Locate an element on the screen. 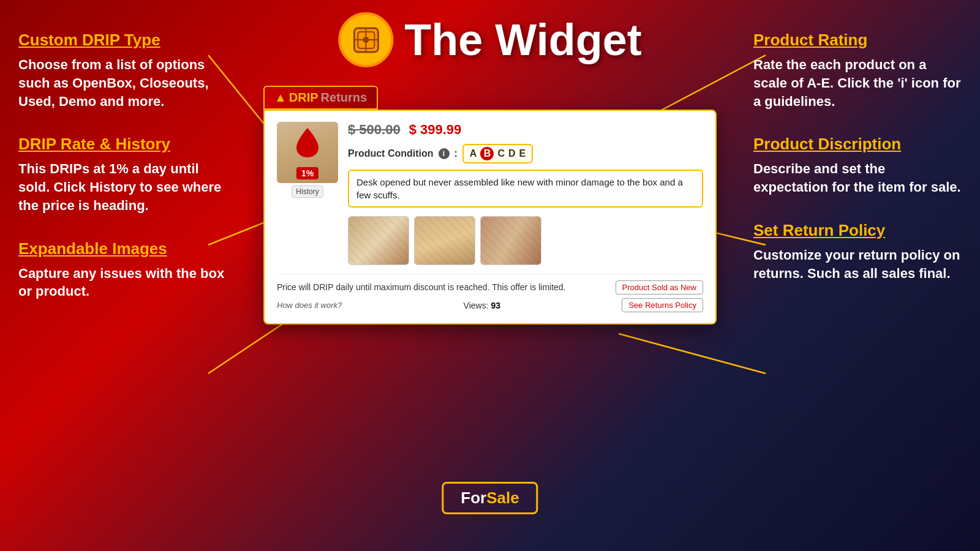 The image size is (980, 551). feature-product-desc: Product Discription Describe and set the… is located at coordinates (858, 165).